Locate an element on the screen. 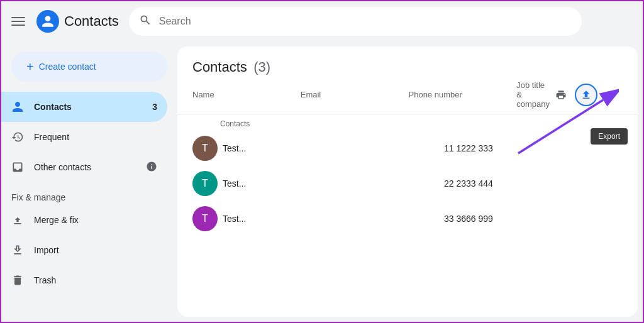 The image size is (644, 323). sidebar-item-other-contacts-label: Other contacts is located at coordinates (84, 167).